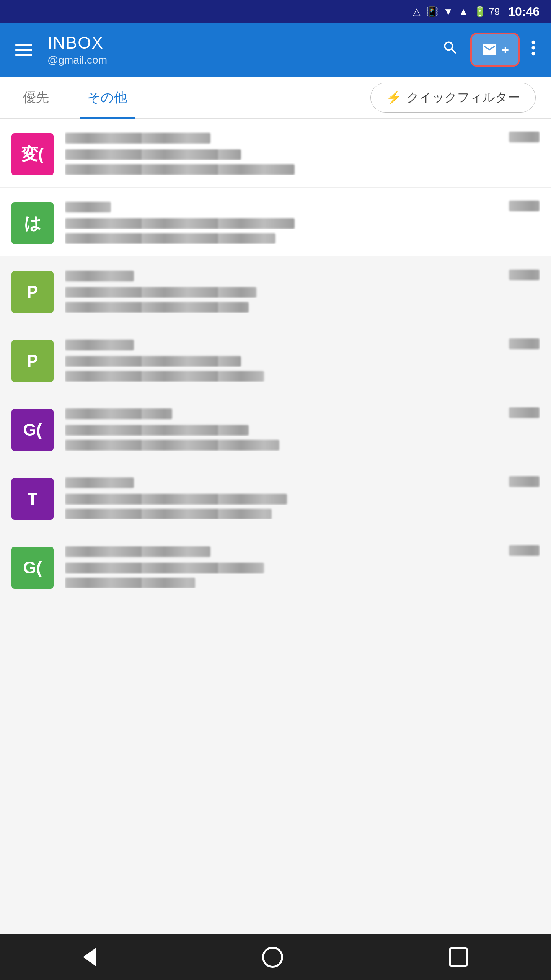 This screenshot has width=551, height=980. Describe the element at coordinates (272, 957) in the screenshot. I see `home-button` at that location.